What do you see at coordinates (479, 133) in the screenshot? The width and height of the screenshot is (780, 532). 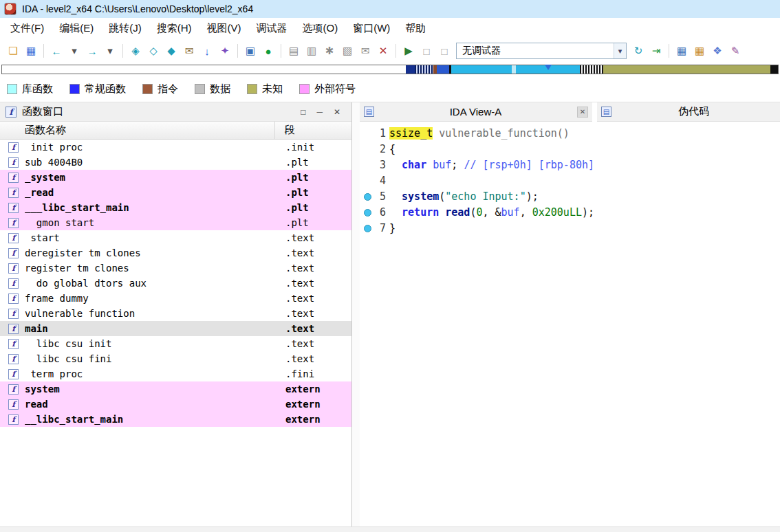 I see `code-text: ssize_t vulnerable_function()` at bounding box center [479, 133].